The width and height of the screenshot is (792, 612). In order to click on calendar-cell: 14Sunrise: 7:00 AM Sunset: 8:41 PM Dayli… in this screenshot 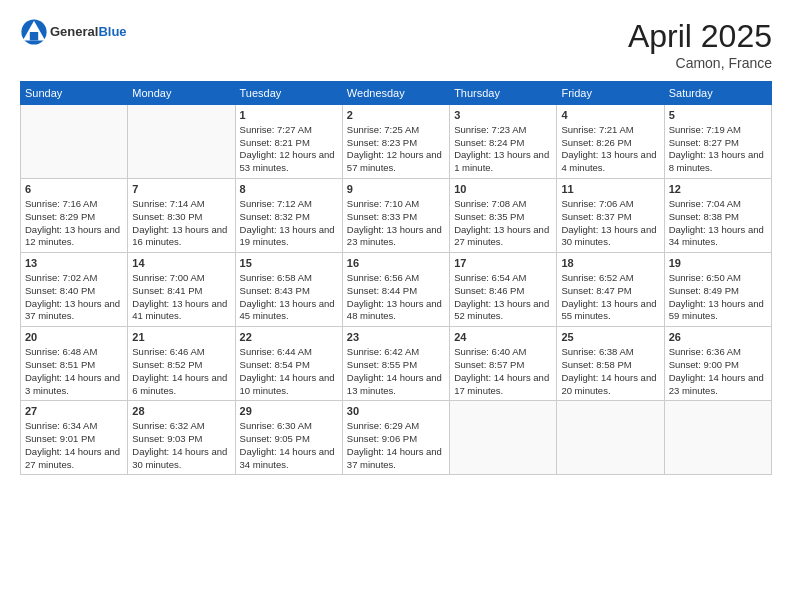, I will do `click(182, 290)`.